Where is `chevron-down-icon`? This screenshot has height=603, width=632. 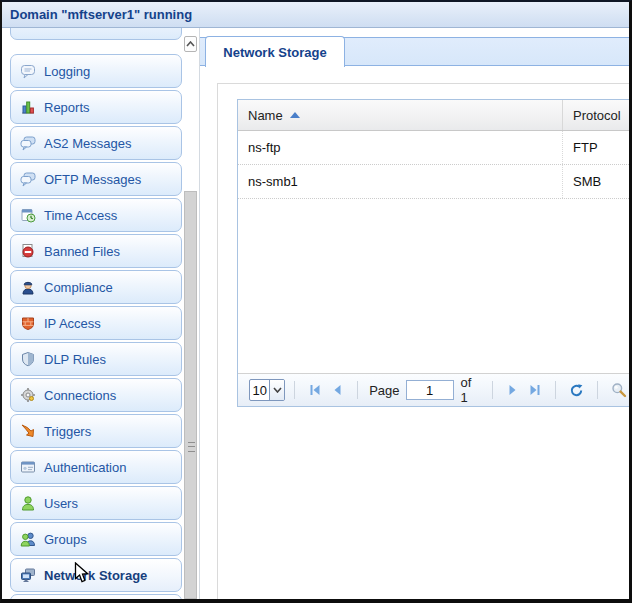 chevron-down-icon is located at coordinates (278, 390).